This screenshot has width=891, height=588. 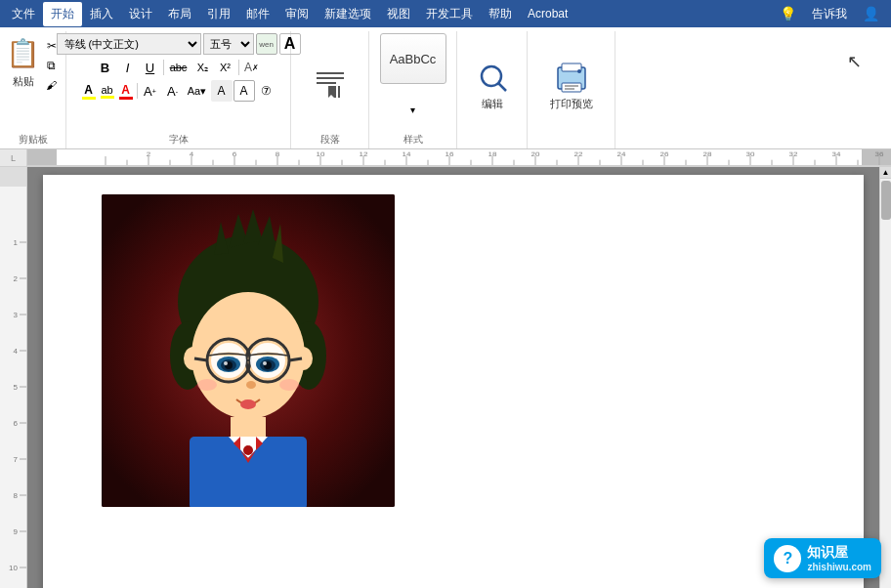 I want to click on highlight-color-button: ab, so click(x=107, y=92).